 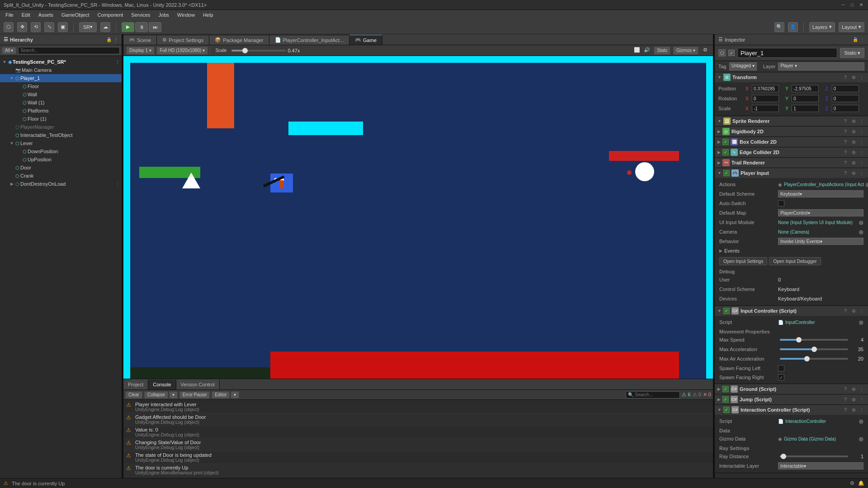 I want to click on max-air-accel-thumb, so click(x=807, y=359).